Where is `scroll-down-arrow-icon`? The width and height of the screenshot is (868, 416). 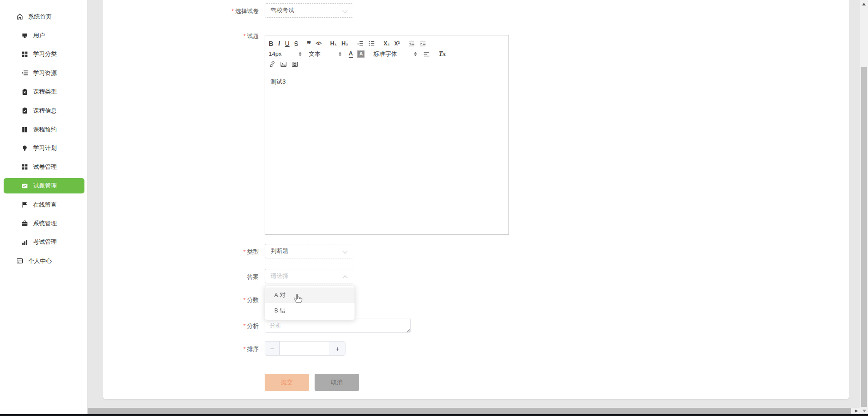
scroll-down-arrow-icon is located at coordinates (864, 411).